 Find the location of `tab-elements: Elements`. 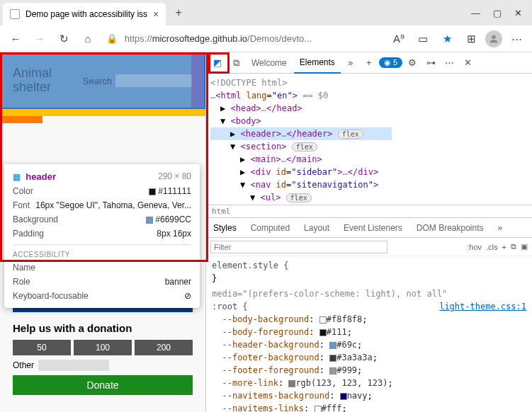

tab-elements: Elements is located at coordinates (317, 63).